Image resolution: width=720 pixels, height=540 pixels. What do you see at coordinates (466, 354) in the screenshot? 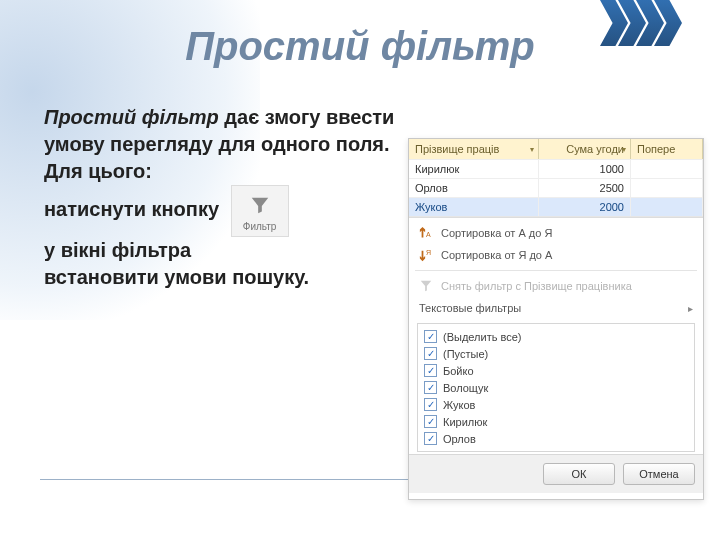
I see `filter-value-label: (Пустые)` at bounding box center [466, 354].